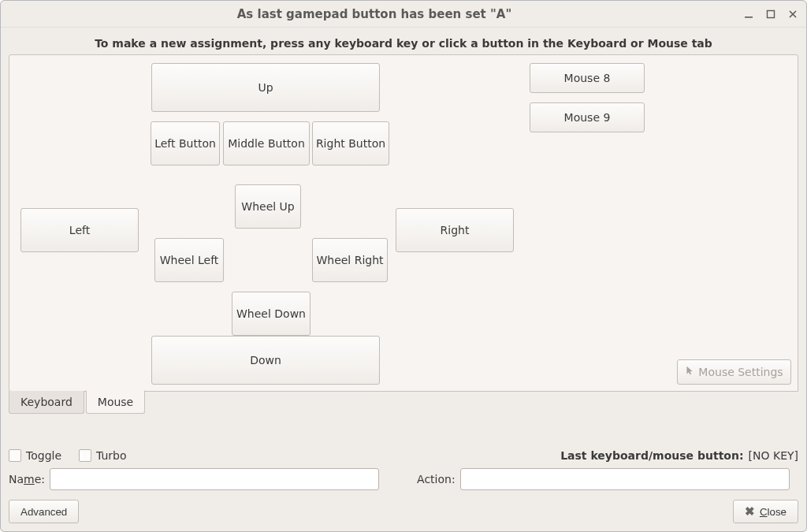 The height and width of the screenshot is (532, 807). I want to click on close-icon, so click(793, 14).